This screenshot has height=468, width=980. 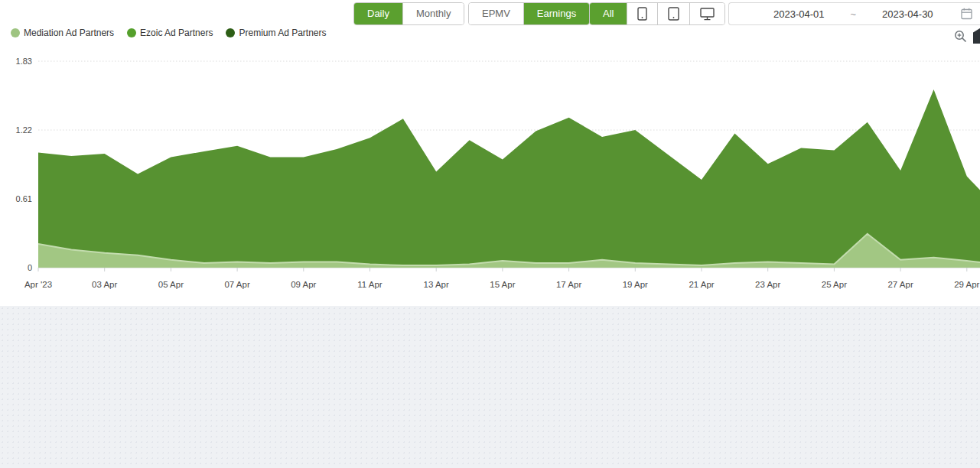 I want to click on earnings-button: Earnings, so click(x=556, y=14).